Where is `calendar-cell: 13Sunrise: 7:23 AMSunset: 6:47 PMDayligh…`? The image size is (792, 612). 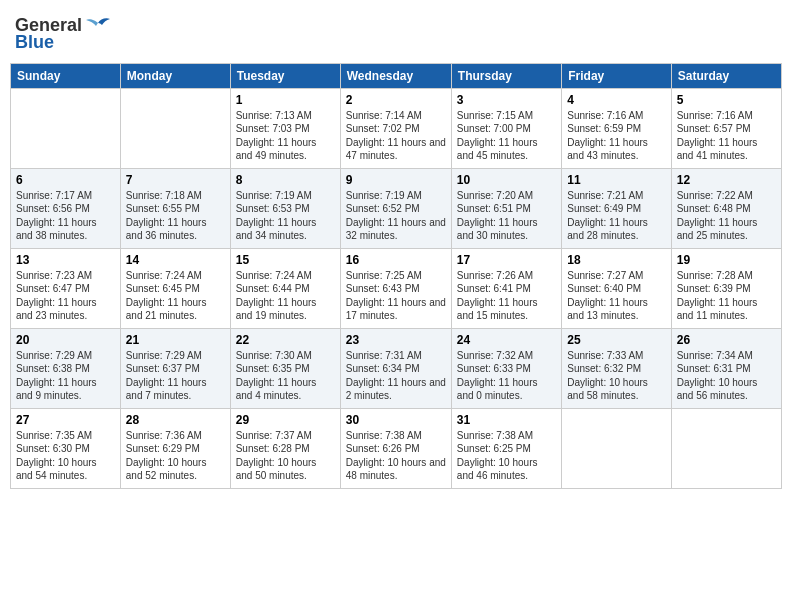
calendar-cell: 13Sunrise: 7:23 AMSunset: 6:47 PMDayligh… is located at coordinates (66, 288).